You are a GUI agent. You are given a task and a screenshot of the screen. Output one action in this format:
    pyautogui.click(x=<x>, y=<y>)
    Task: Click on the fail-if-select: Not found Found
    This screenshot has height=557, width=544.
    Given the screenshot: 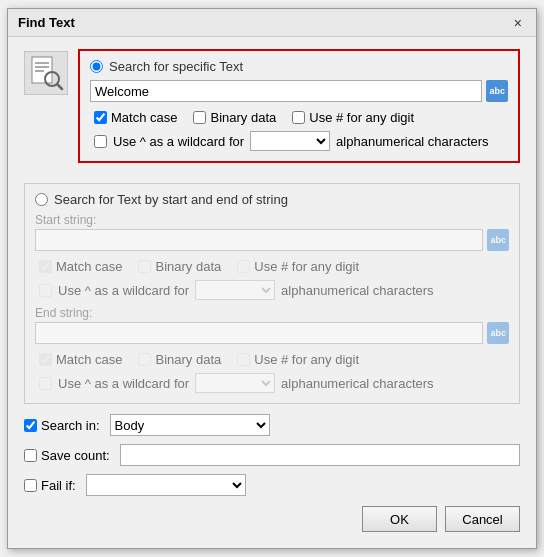 What is the action you would take?
    pyautogui.click(x=166, y=485)
    